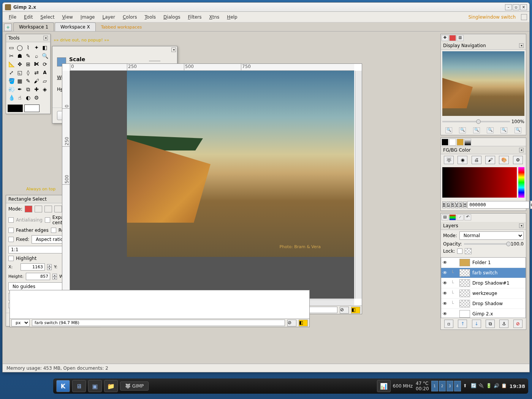 This screenshot has width=532, height=399. I want to click on ruler-horizontal: 0250500750, so click(212, 67).